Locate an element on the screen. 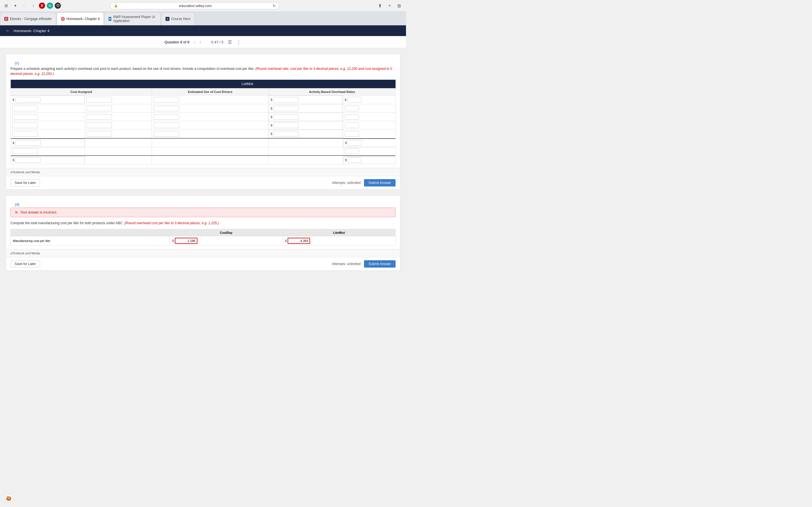 The height and width of the screenshot is (507, 812). row1-col1-input is located at coordinates (28, 100).